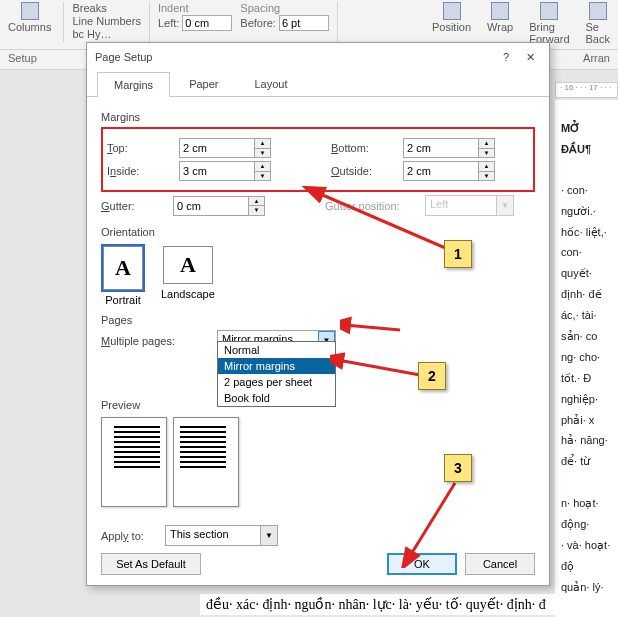  What do you see at coordinates (276, 382) in the screenshot?
I see `option-2-pages: 2 pages per sheet` at bounding box center [276, 382].